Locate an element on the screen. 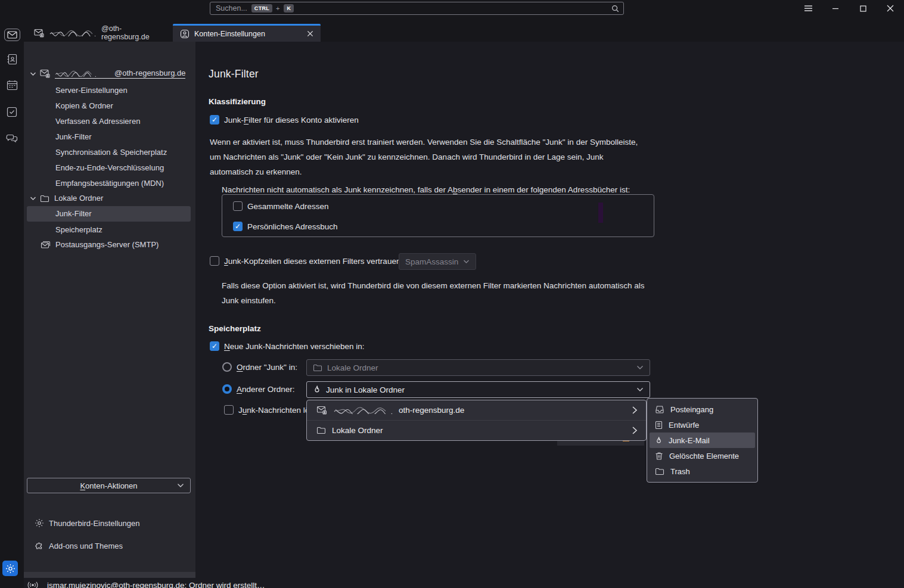  minimize-icon is located at coordinates (835, 8).